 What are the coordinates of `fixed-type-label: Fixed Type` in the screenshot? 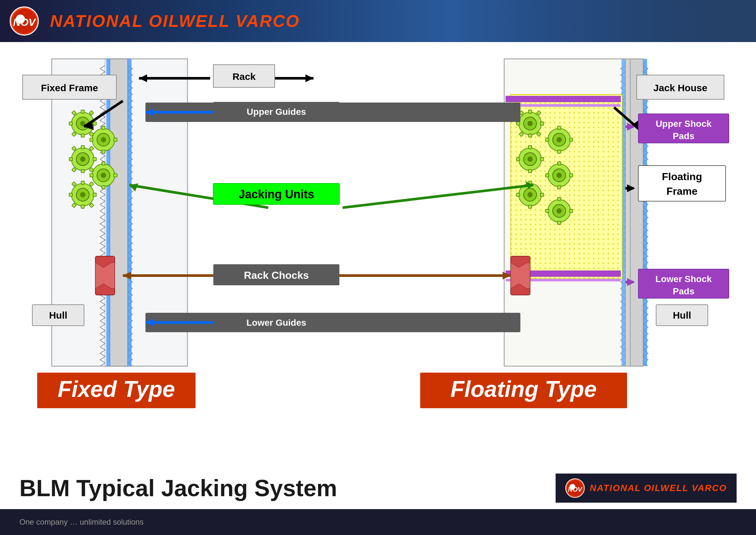 It's located at (116, 389).